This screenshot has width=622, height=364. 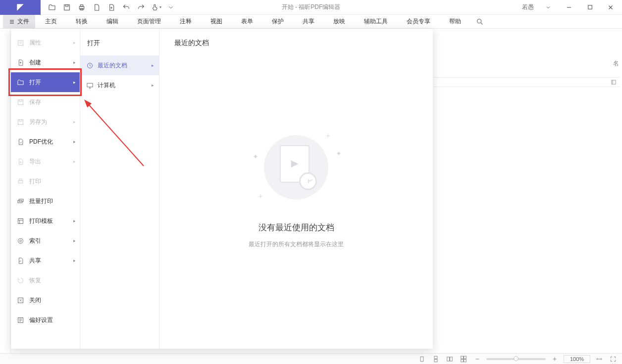 I want to click on status-bar: 100%, so click(x=311, y=359).